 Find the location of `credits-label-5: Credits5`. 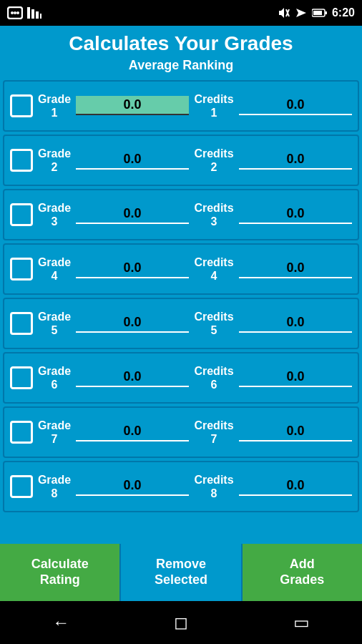

credits-label-5: Credits5 is located at coordinates (214, 323).